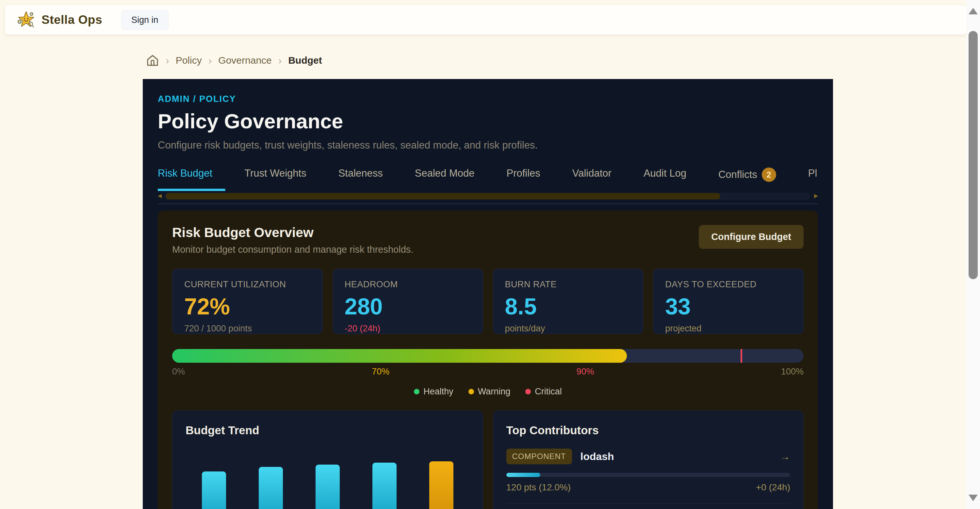 This screenshot has width=980, height=509. What do you see at coordinates (179, 372) in the screenshot?
I see `threshold-label: 0%` at bounding box center [179, 372].